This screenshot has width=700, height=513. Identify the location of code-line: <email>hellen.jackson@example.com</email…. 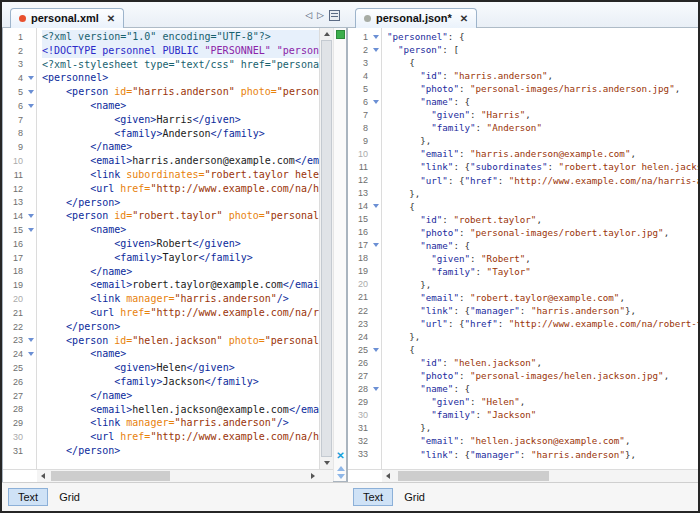
(180, 410).